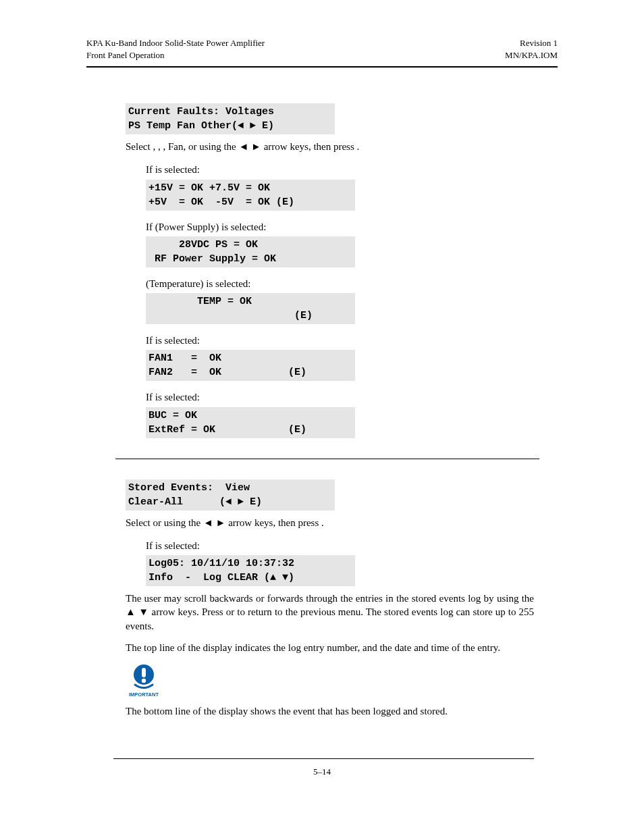 The width and height of the screenshot is (644, 834). Describe the element at coordinates (531, 55) in the screenshot. I see `header-docnum: MN/KPA.IOM` at that location.